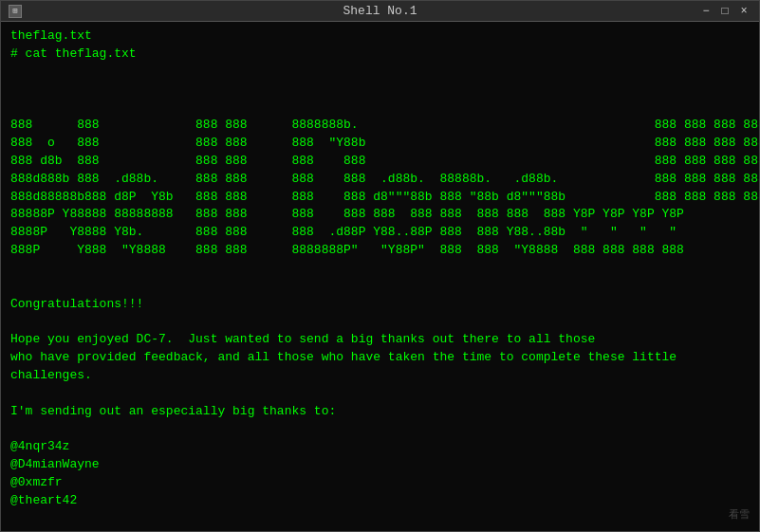  What do you see at coordinates (739, 514) in the screenshot?
I see `watermark: 看雪` at bounding box center [739, 514].